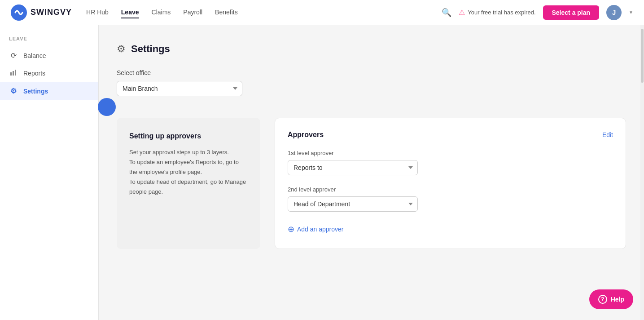  What do you see at coordinates (264, 13) in the screenshot?
I see `nav-links: HR Hub Leave Claims Payroll Benefits` at bounding box center [264, 13].